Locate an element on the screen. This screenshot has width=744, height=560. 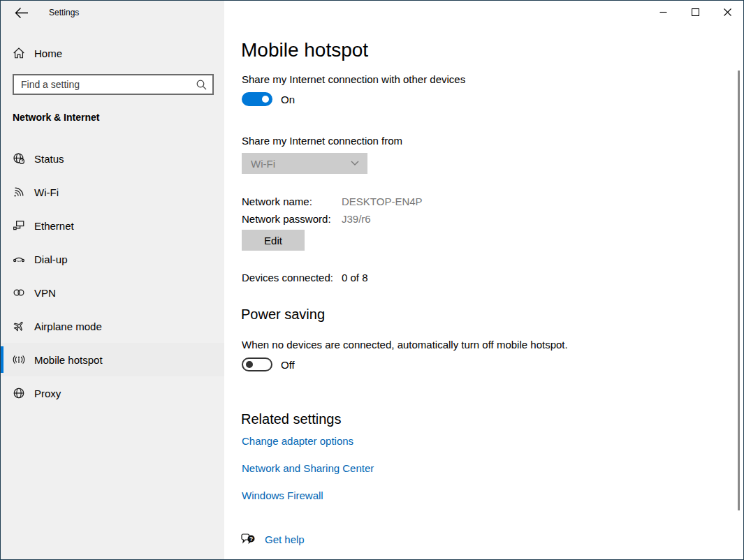
network-name-label: Network name: is located at coordinates (277, 201).